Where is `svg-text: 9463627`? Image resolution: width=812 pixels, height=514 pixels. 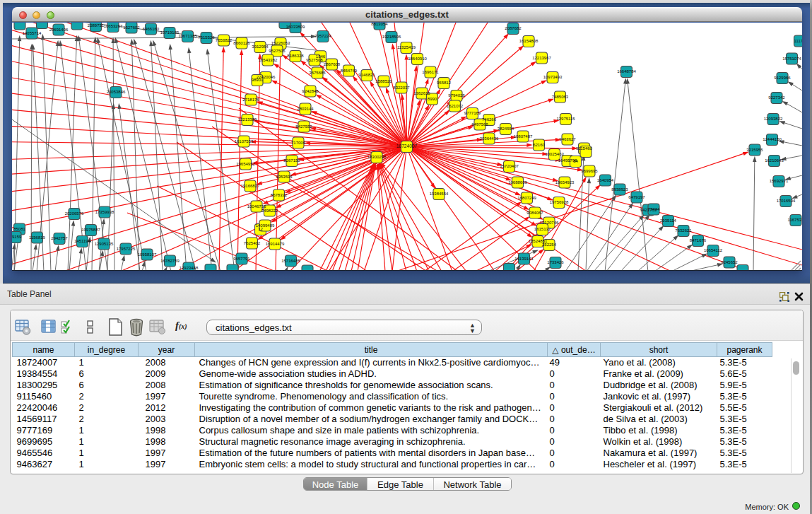
svg-text: 9463627 is located at coordinates (567, 139).